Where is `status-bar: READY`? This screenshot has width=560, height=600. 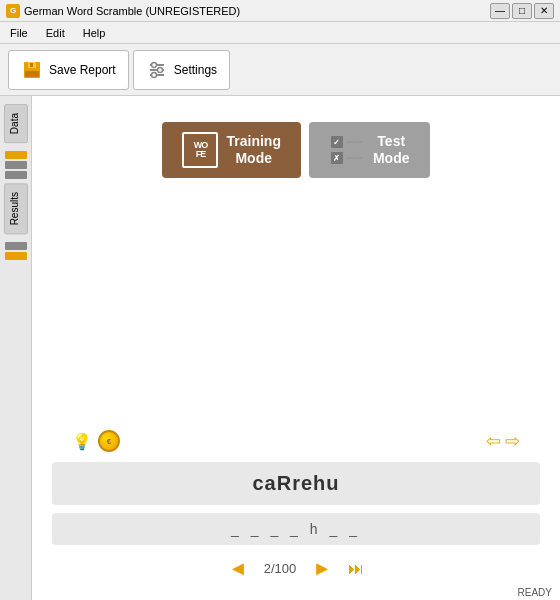
status-bar: READY is located at coordinates (535, 592).